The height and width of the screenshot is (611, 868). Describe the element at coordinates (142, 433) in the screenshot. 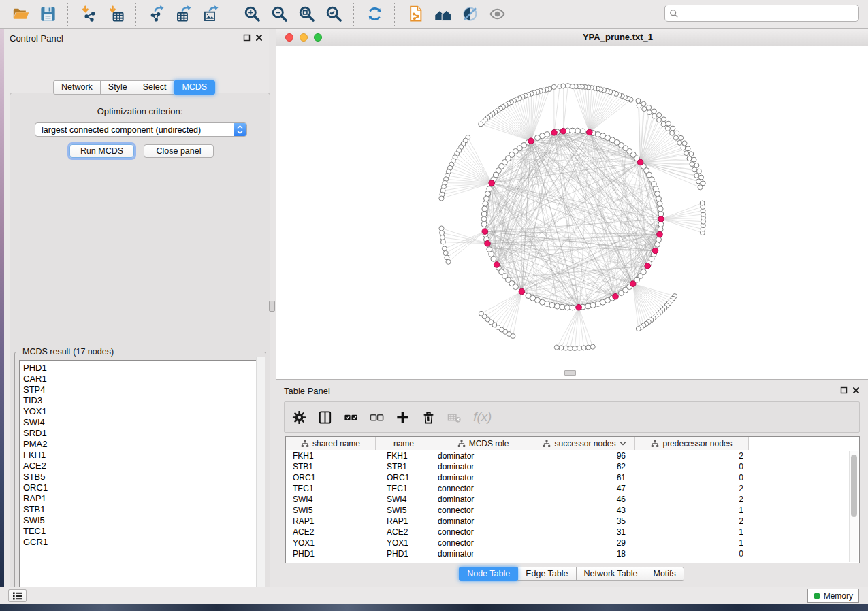

I see `mcds-result-item: SRD1` at that location.